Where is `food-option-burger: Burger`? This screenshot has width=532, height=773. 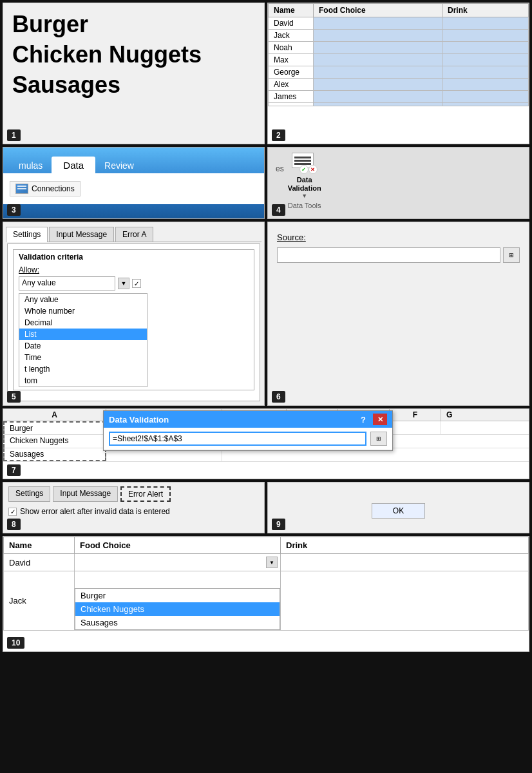
food-option-burger: Burger is located at coordinates (178, 595).